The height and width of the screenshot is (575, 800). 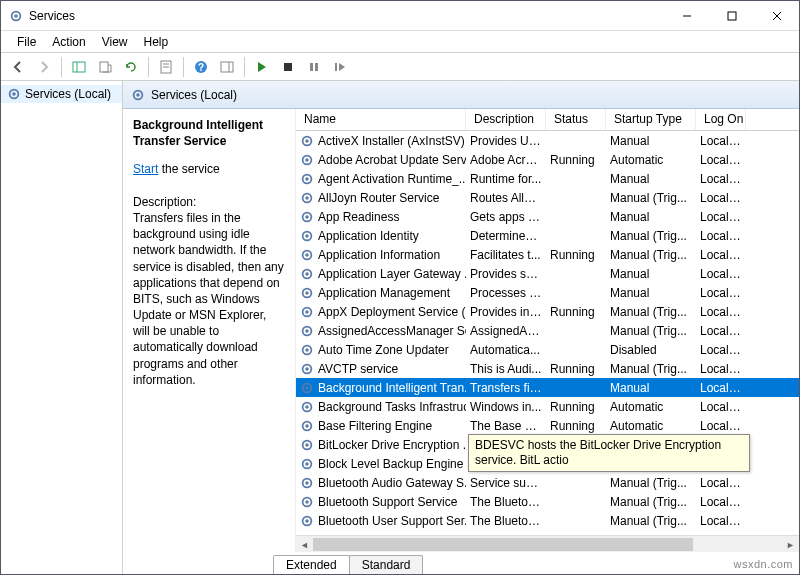 I want to click on col-description: Description, so click(x=506, y=120).